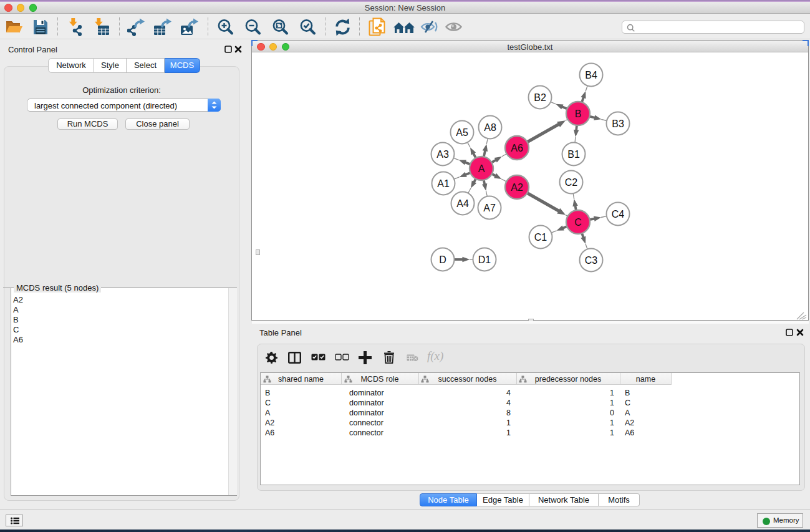 This screenshot has height=532, width=810. I want to click on svg-text: B2, so click(540, 97).